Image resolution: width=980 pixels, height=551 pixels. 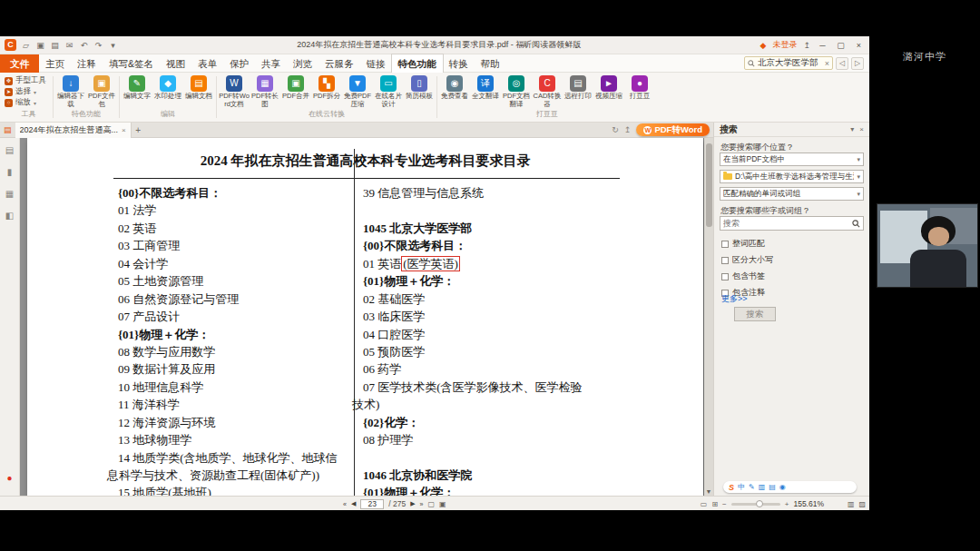 What do you see at coordinates (199, 91) in the screenshot?
I see `ribbon-button-编辑文档: ▤编辑文档` at bounding box center [199, 91].